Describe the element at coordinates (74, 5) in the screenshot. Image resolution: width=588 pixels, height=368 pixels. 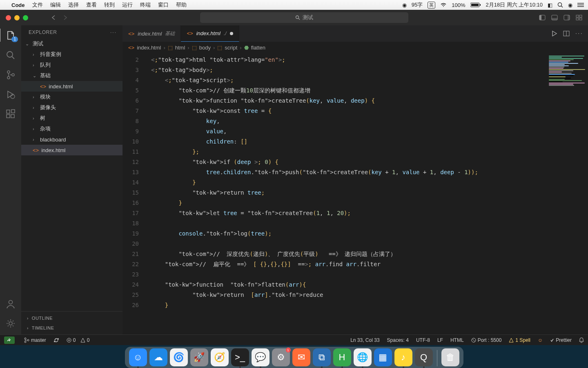
I see `menu-selection: 选择` at that location.